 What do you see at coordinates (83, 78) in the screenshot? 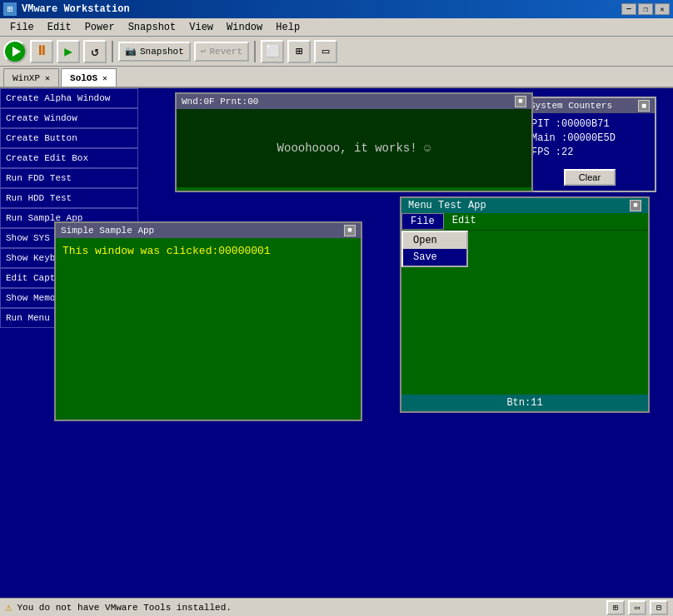
I see `tab-solos-label: SolOS` at bounding box center [83, 78].